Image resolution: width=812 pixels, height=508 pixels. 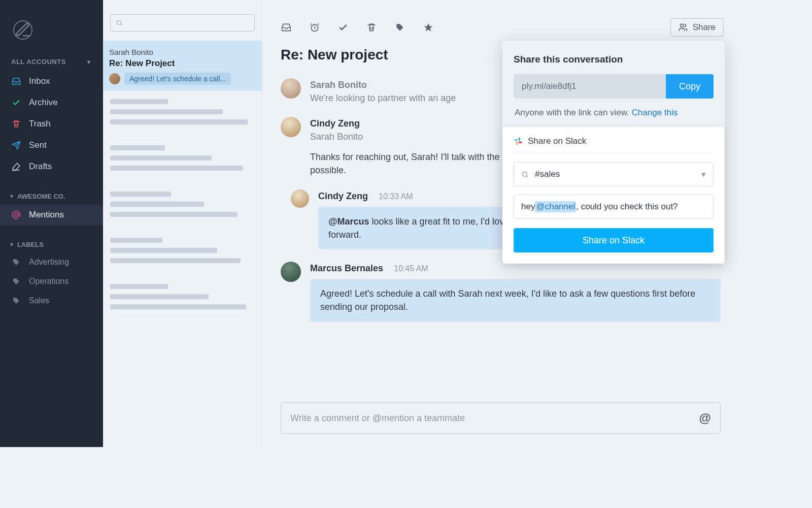 What do you see at coordinates (349, 221) in the screenshot?
I see `mention: @Marcus` at bounding box center [349, 221].